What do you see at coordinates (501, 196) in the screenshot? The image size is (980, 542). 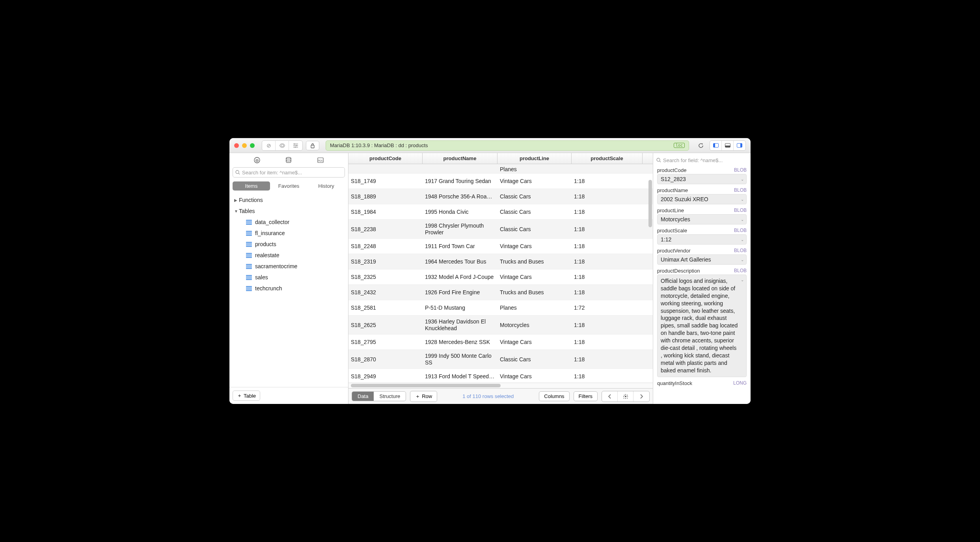 I see `table-row: S18_18891948 Porsche 356-A Roads...Class…` at bounding box center [501, 196].